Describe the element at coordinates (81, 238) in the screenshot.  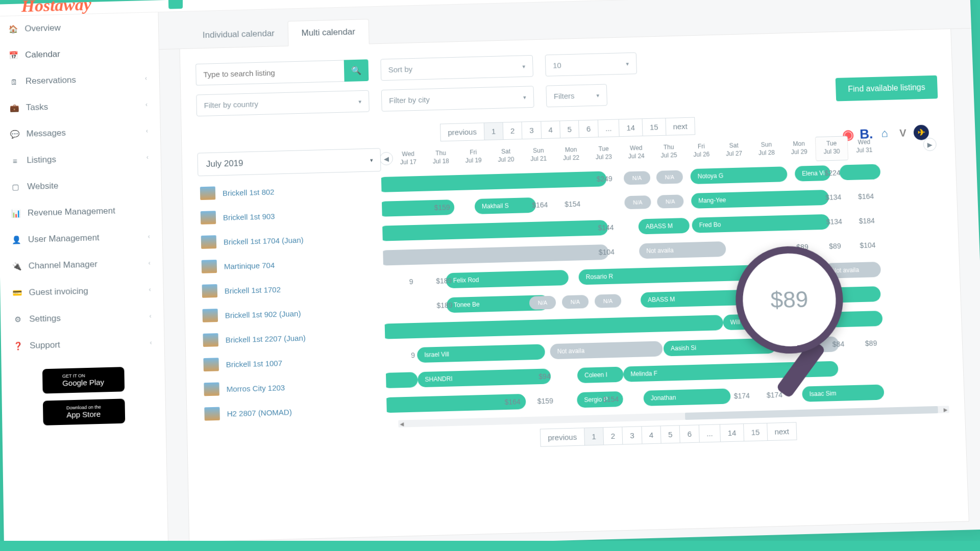
I see `sidebar-item-user-management: 👤User Management‹` at that location.